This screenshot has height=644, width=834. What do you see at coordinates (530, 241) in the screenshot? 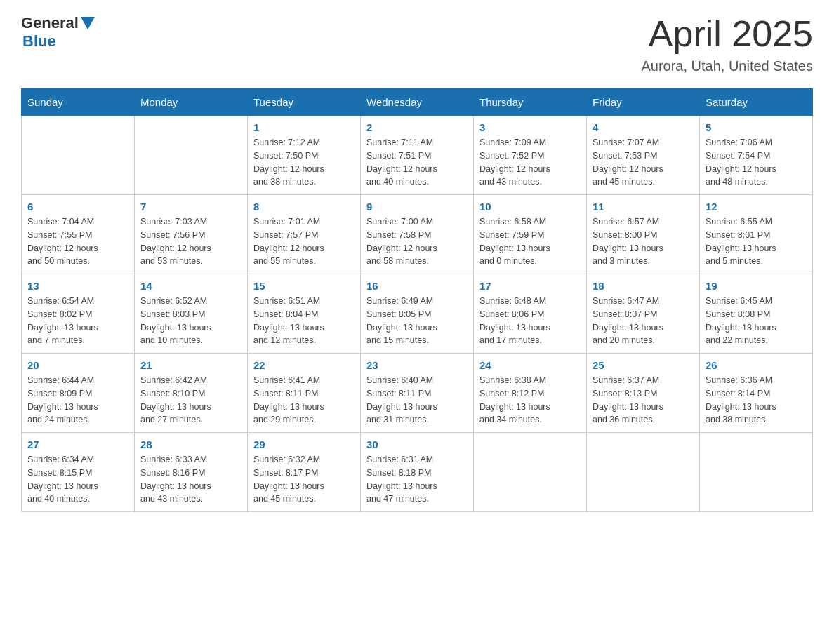
I see `day-info: Sunrise: 6:58 AM Sunset: 7:59 PM Dayligh…` at bounding box center [530, 241].